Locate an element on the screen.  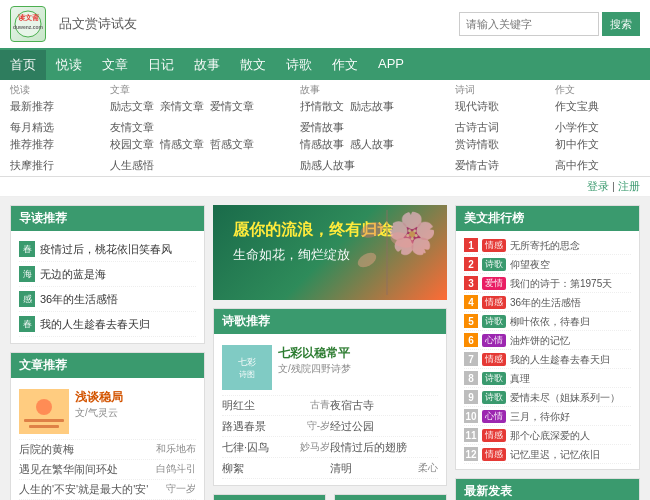
sub-link-people: 励感人故事 is located at coordinates (328, 166).